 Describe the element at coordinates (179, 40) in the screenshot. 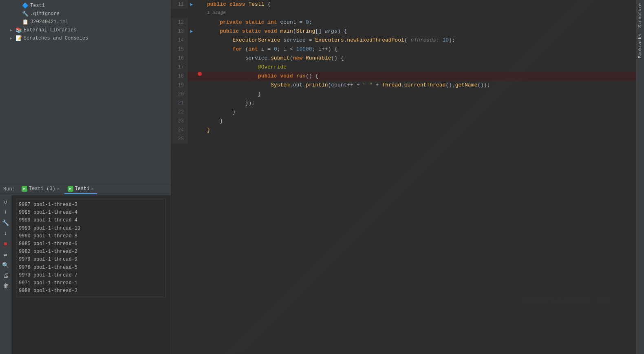

I see `line-number: 14` at that location.